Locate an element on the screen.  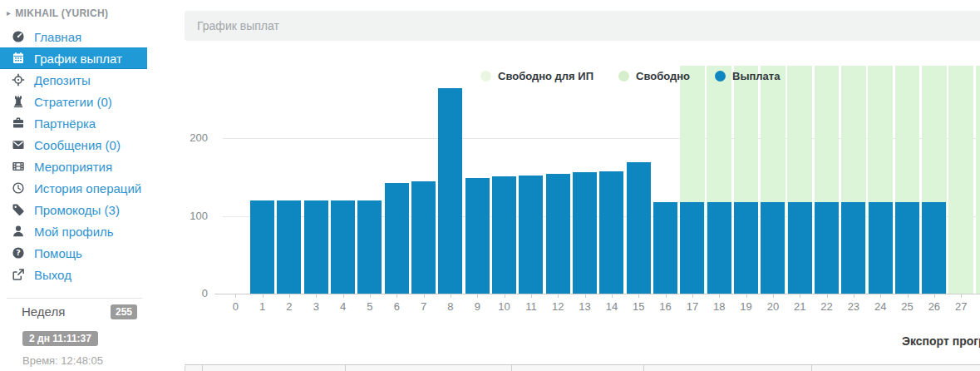
rook-icon is located at coordinates (18, 101).